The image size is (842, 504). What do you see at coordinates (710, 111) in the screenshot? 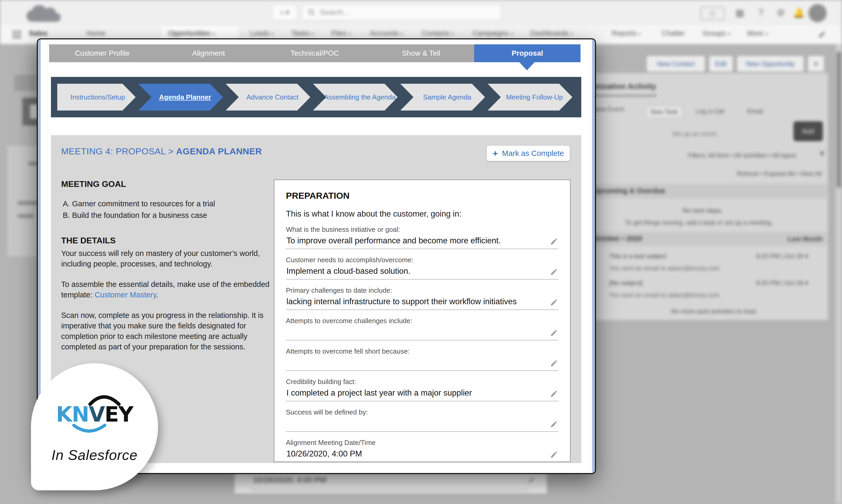
I see `activity-tab-log-a-call: Log a Call` at bounding box center [710, 111].